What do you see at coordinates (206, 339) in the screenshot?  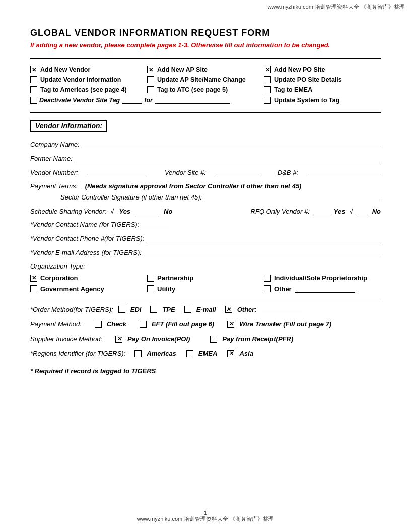 I see `supplier-invoice-row: Supplier Invoice Method: Pay On Invoice(…` at bounding box center [206, 339].